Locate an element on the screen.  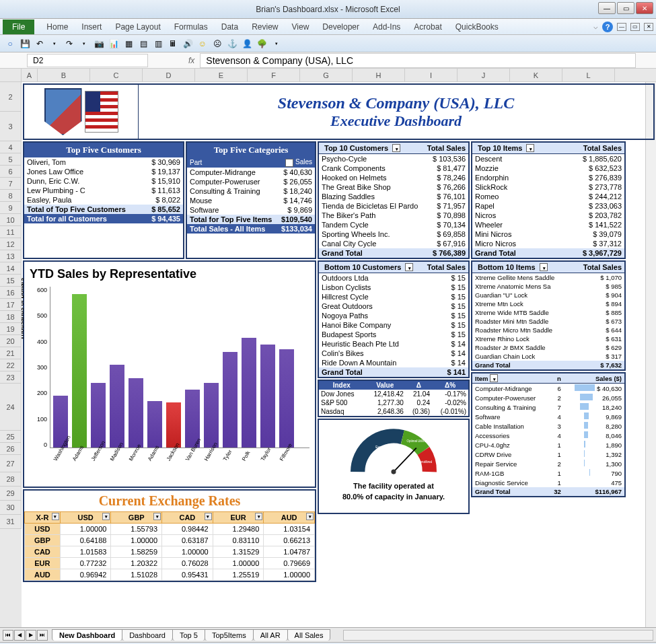
redo-dropdown-icon: ▾ is located at coordinates (84, 44).